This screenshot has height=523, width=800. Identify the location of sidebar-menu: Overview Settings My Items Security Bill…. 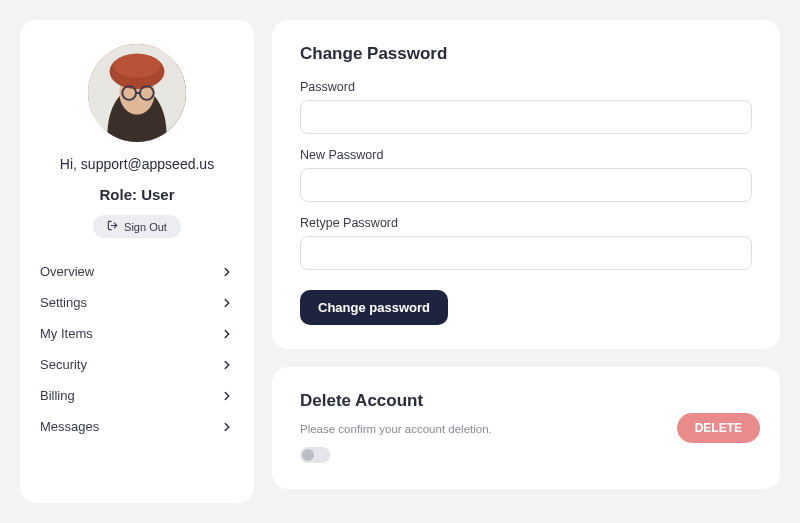
(137, 349).